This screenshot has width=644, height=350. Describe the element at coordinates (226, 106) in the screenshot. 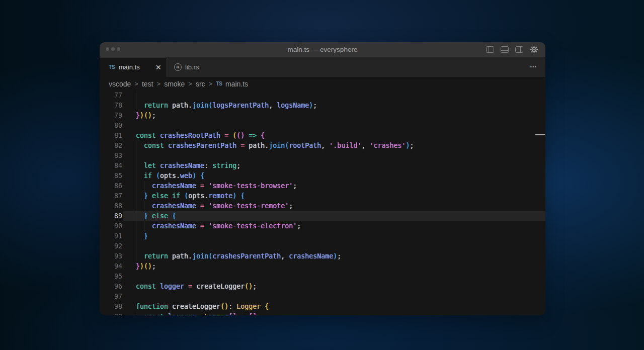

I see `code-text: return path.join(logsParentPath, logsNam…` at that location.